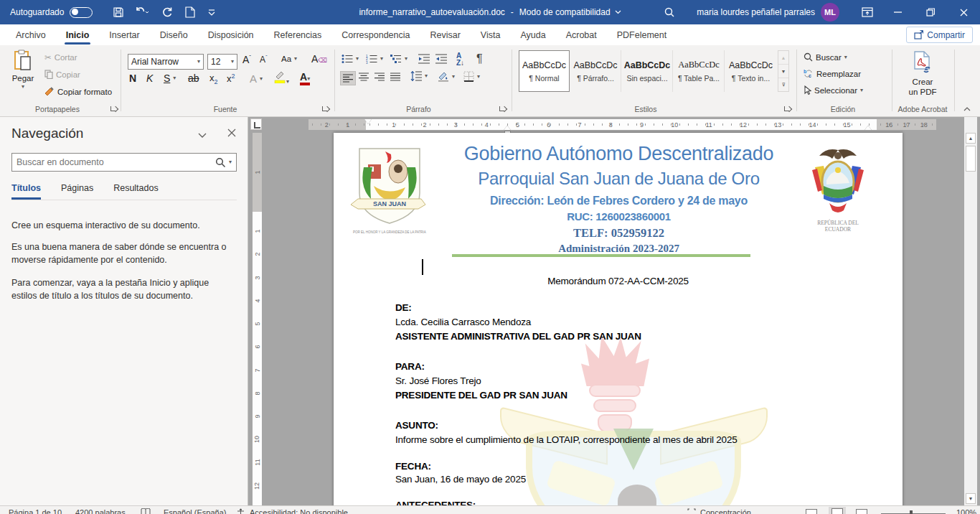 The width and height of the screenshot is (980, 514). Describe the element at coordinates (417, 425) in the screenshot. I see `asunto-label: ASUNTO:` at that location.